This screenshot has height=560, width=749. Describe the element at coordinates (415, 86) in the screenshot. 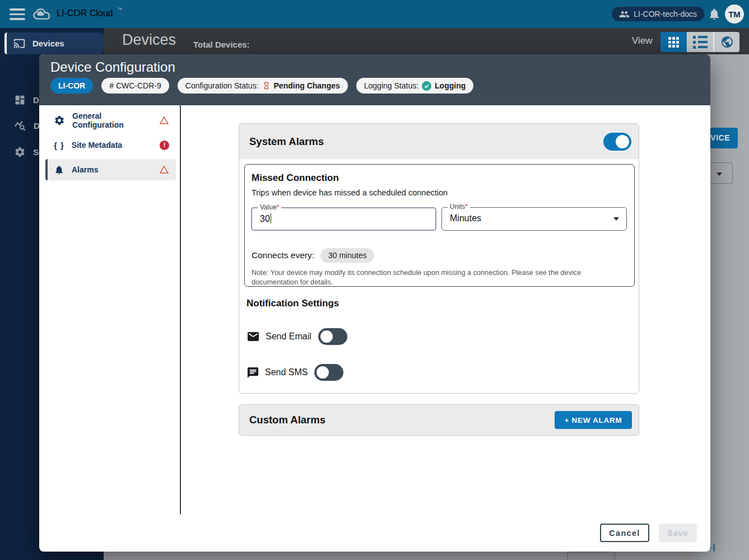

I see `logging-status-chip: Logging Status: Logging` at that location.